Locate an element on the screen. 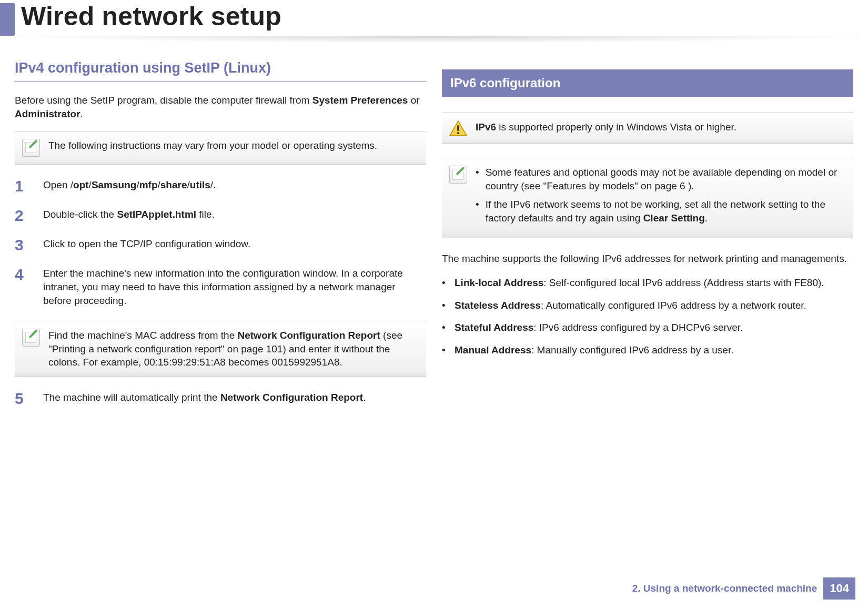 Image resolution: width=868 pixels, height=609 pixels. t: : IPv6 address configured by a DHCPv6 se… is located at coordinates (638, 327).